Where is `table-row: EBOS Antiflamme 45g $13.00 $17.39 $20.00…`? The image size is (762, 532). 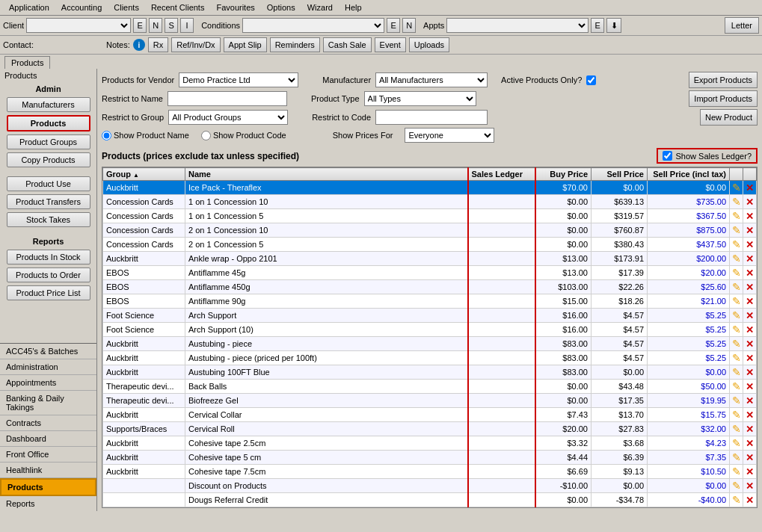 table-row: EBOS Antiflamme 45g $13.00 $17.39 $20.00… is located at coordinates (430, 273).